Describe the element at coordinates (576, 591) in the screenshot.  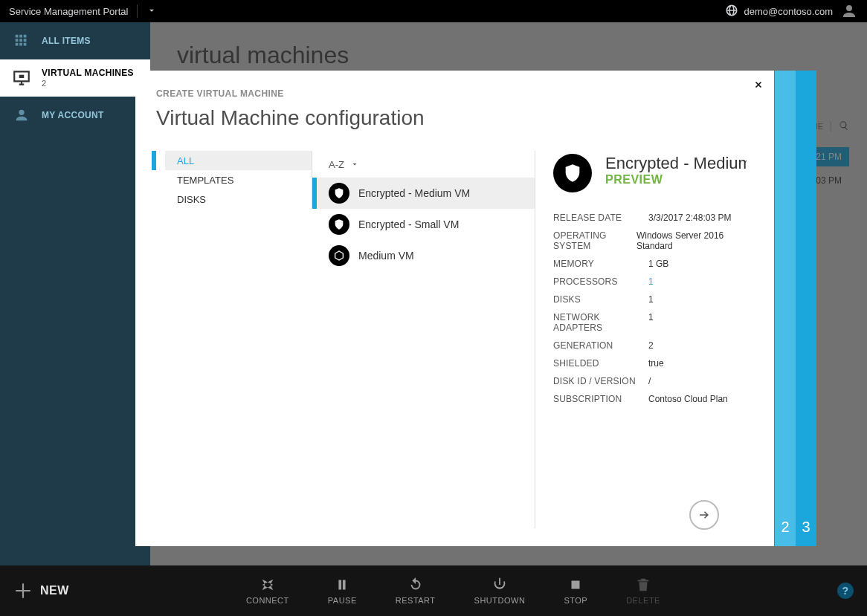
I see `stop-button: STOP` at that location.